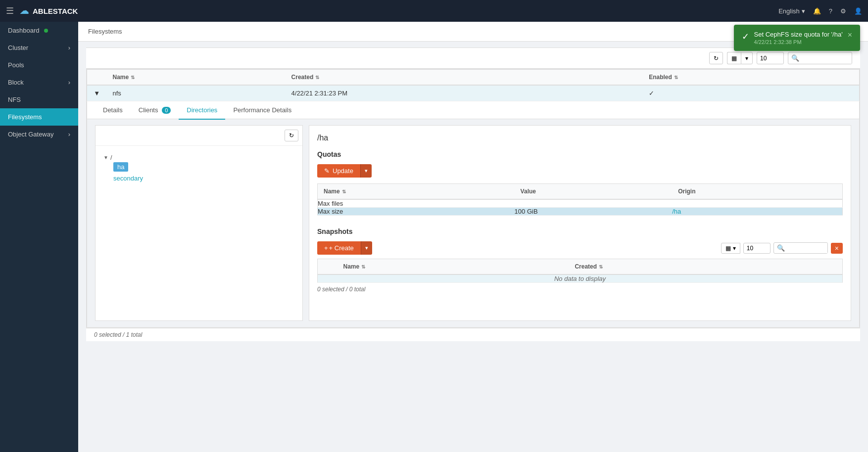 This screenshot has height=452, width=868. What do you see at coordinates (580, 279) in the screenshot?
I see `snap-no-data-cell: No data to display` at bounding box center [580, 279].